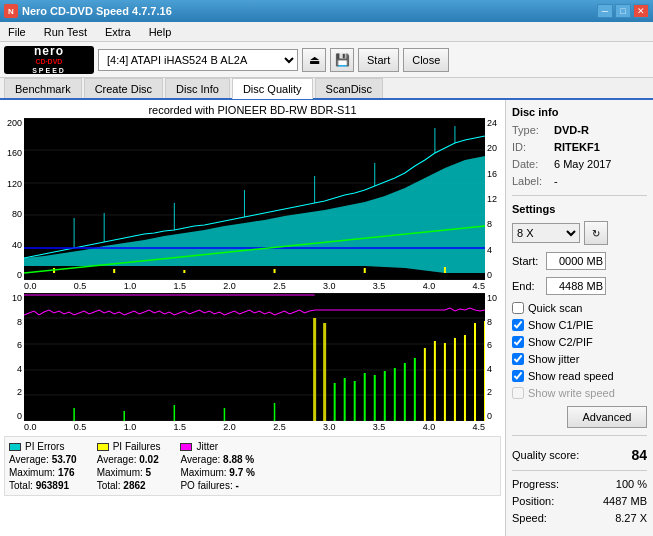  What do you see at coordinates (580, 209) in the screenshot?
I see `settings-title: Settings` at bounding box center [580, 209].